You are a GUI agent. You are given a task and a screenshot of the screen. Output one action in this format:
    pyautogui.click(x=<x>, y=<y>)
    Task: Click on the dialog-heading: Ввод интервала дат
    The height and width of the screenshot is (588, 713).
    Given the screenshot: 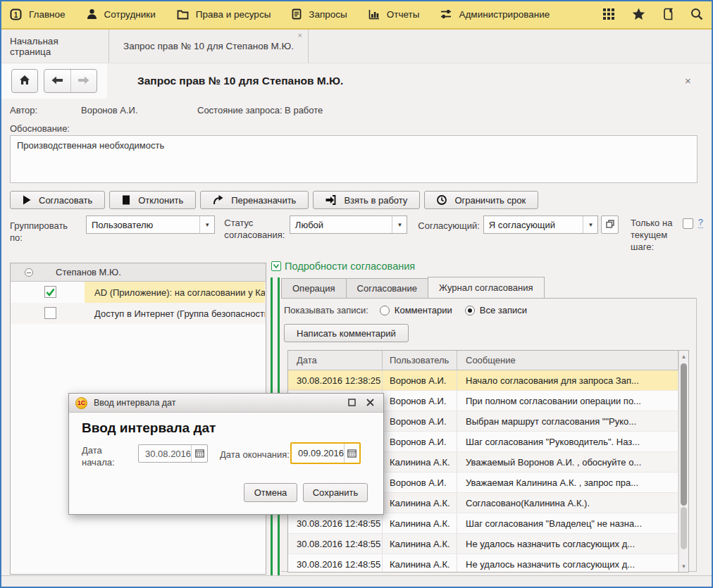 What is the action you would take?
    pyautogui.click(x=149, y=428)
    